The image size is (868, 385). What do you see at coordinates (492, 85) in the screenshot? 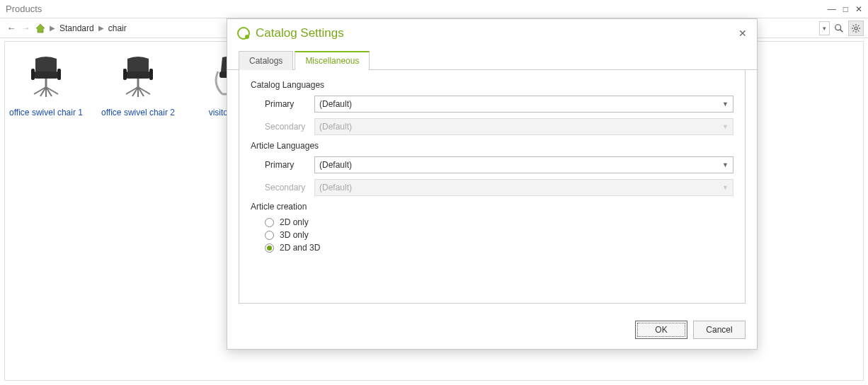
I see `section-catalog-languages: Catalog Languages` at bounding box center [492, 85].